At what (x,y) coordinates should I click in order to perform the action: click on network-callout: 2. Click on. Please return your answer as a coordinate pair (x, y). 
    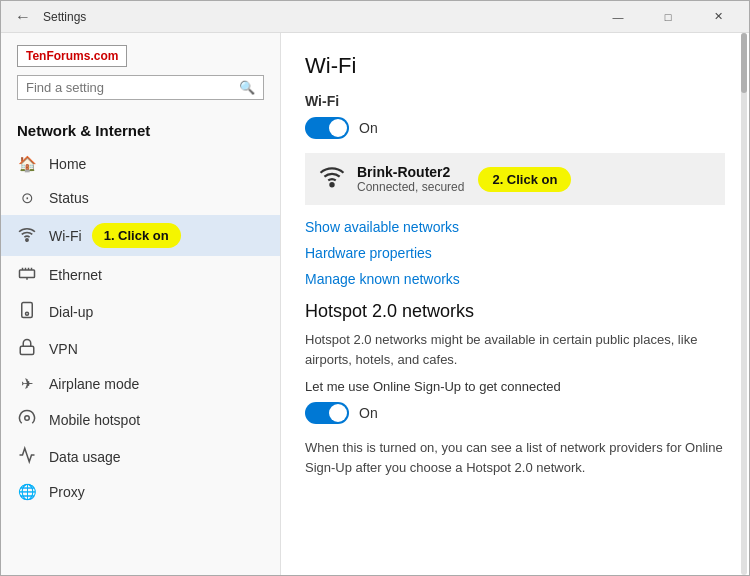
    Looking at the image, I should click on (524, 180).